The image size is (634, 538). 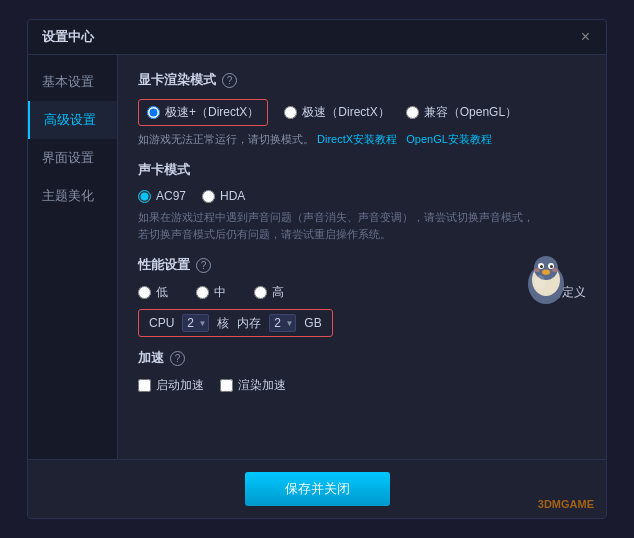 What do you see at coordinates (196, 323) in the screenshot?
I see `cpu-select-wrap: 1 2 4 8 ▼` at bounding box center [196, 323].